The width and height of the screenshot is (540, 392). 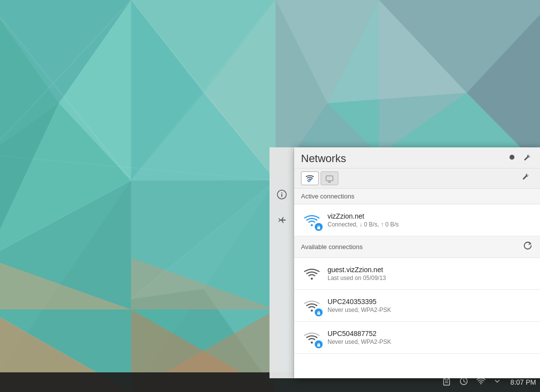 What do you see at coordinates (282, 263) in the screenshot?
I see `panel-sidebar` at bounding box center [282, 263].